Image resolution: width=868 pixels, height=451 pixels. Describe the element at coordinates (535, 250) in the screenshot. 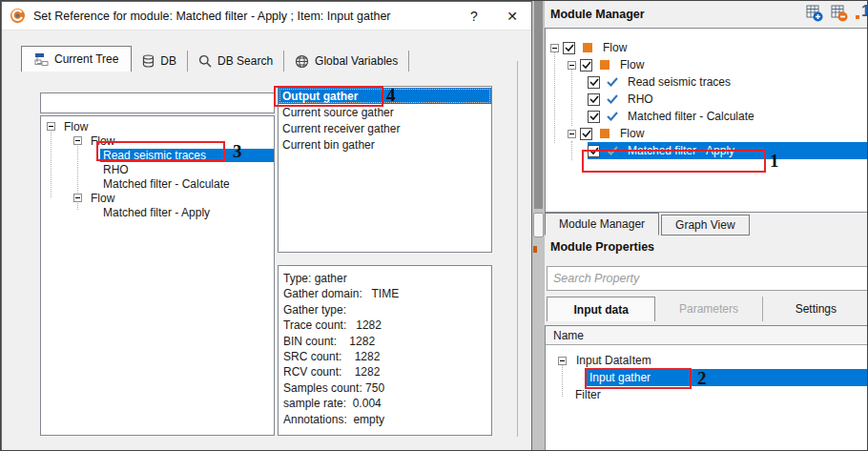

I see `scrollbar-marker` at that location.